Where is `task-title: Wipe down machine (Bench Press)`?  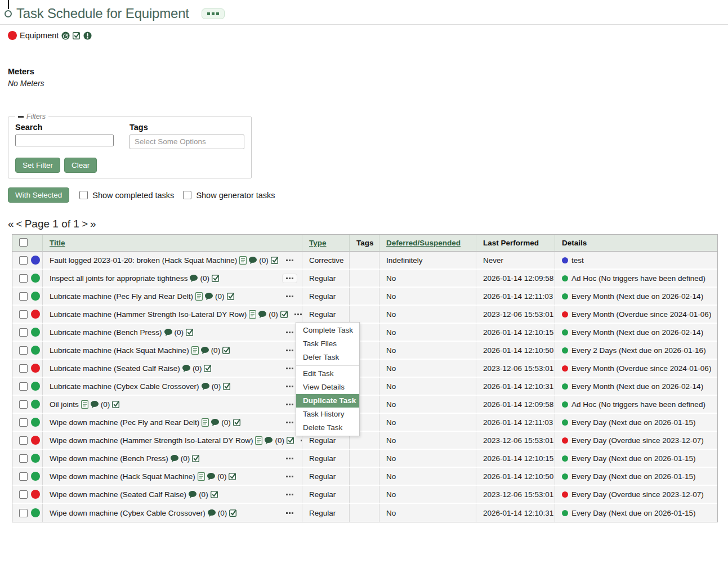 task-title: Wipe down machine (Bench Press) is located at coordinates (109, 458).